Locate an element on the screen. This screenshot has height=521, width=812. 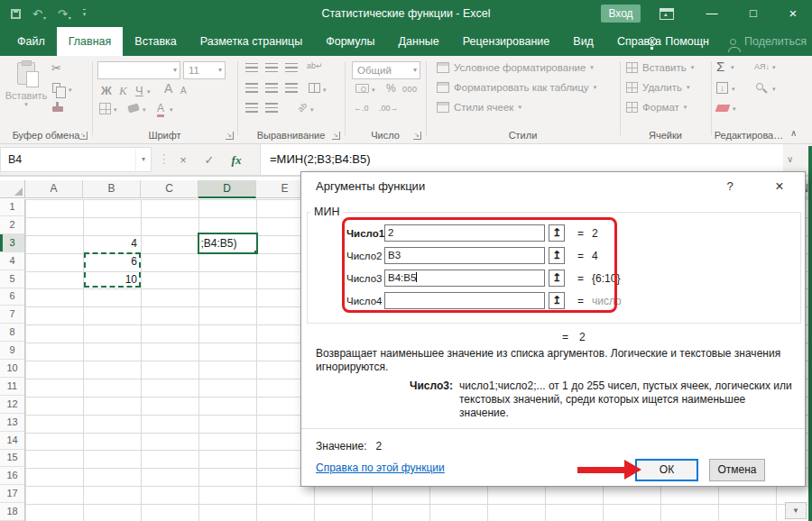
find-select-icon is located at coordinates (760, 87).